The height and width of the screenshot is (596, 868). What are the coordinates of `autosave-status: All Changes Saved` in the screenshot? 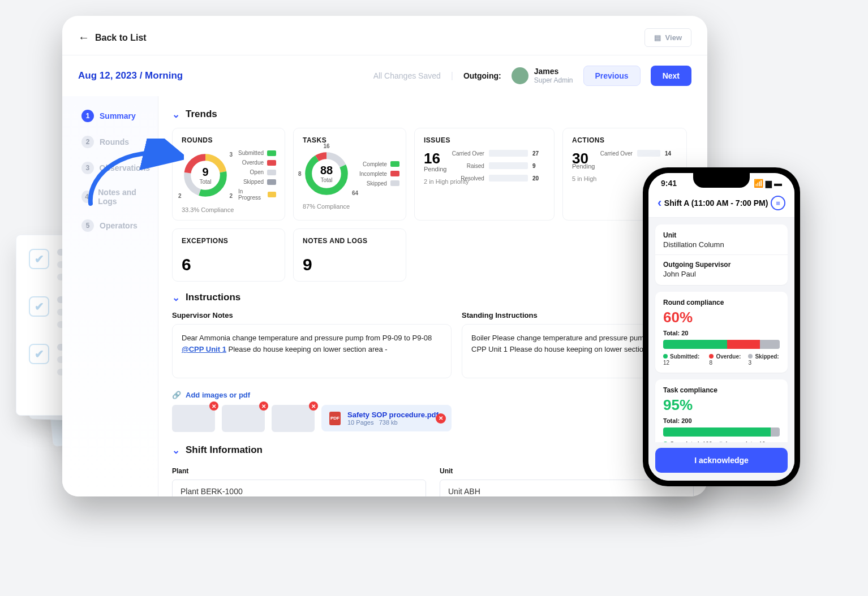 It's located at (407, 76).